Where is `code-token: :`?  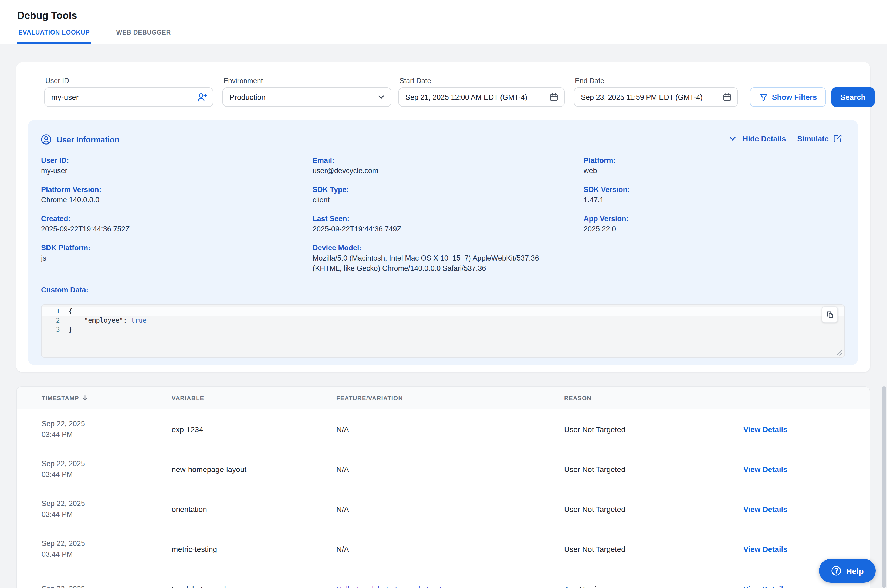 code-token: : is located at coordinates (127, 320).